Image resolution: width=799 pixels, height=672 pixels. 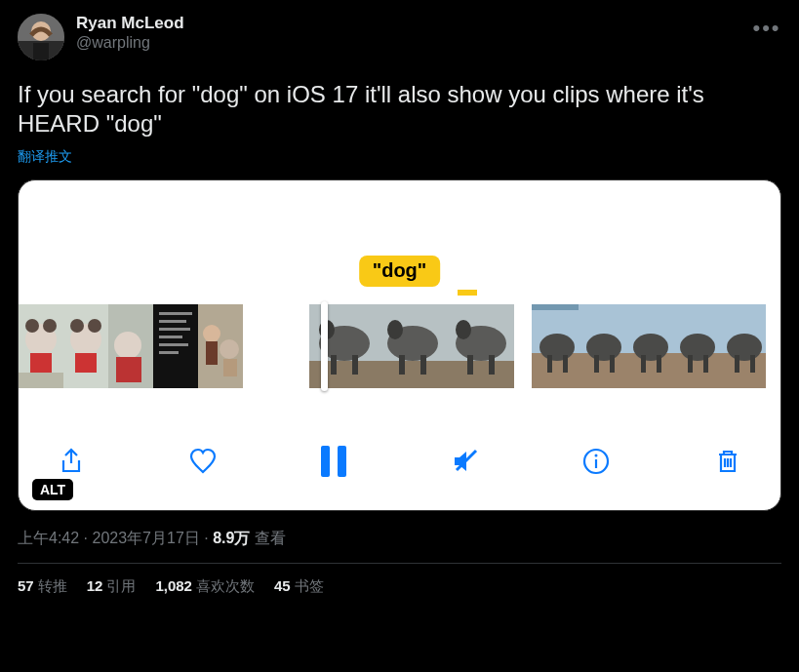 What do you see at coordinates (400, 564) in the screenshot?
I see `divider` at bounding box center [400, 564].